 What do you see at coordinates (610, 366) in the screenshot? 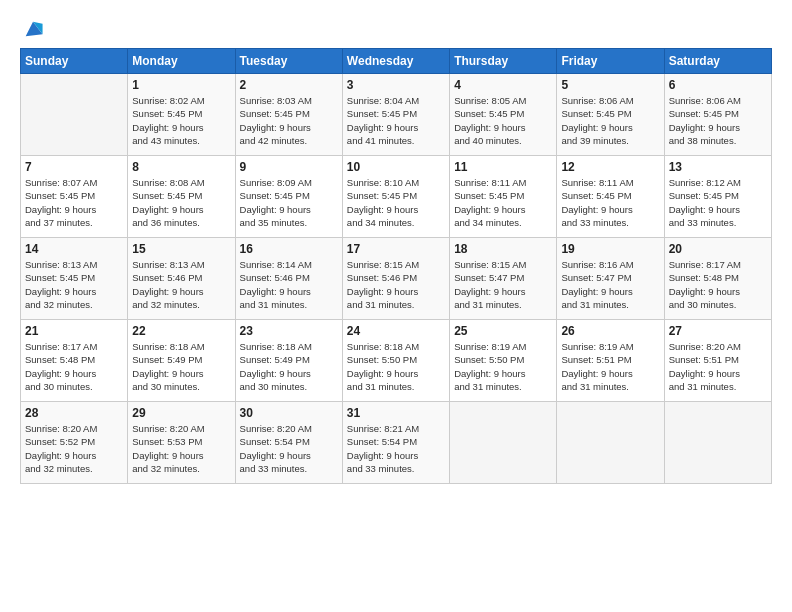
I see `day-info: Sunrise: 8:19 AM Sunset: 5:51 PM Dayligh…` at bounding box center [610, 366].